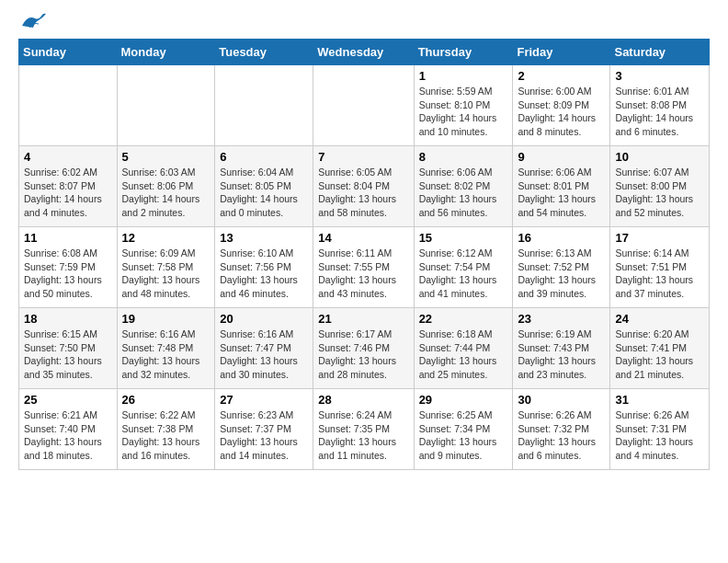 The image size is (728, 563). What do you see at coordinates (166, 318) in the screenshot?
I see `day-number: 19` at bounding box center [166, 318].